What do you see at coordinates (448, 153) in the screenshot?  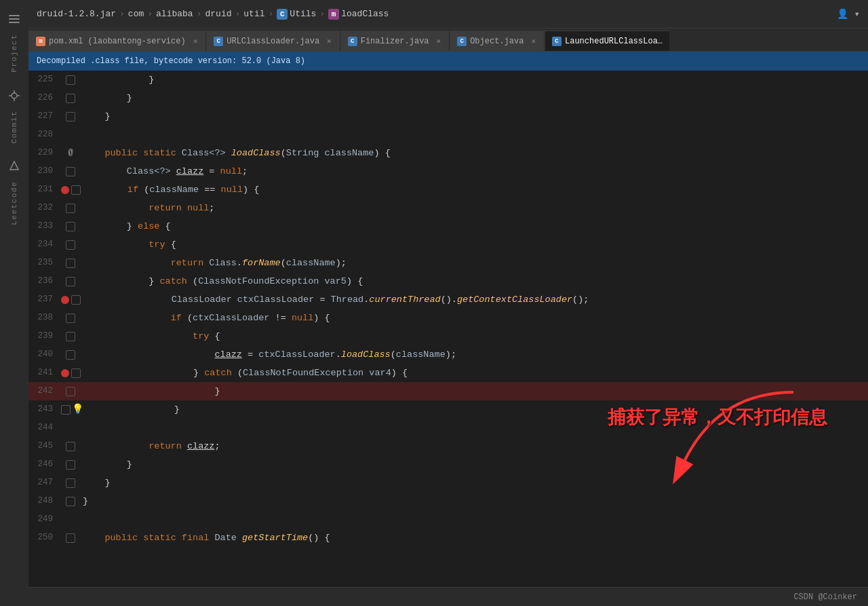 I see `code-line-229: 229 @ public static Class<?> loadClass(S…` at bounding box center [448, 153].